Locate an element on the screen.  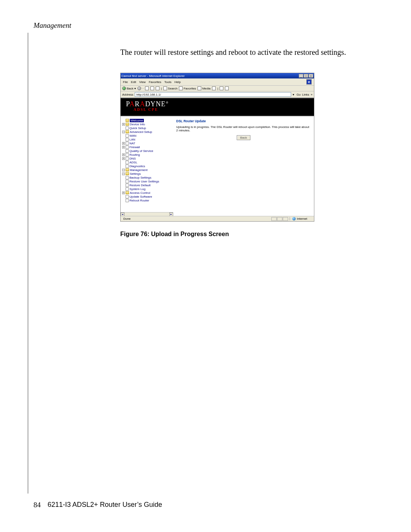
tree-access-control: +Access Control is located at coordinates (147, 193).